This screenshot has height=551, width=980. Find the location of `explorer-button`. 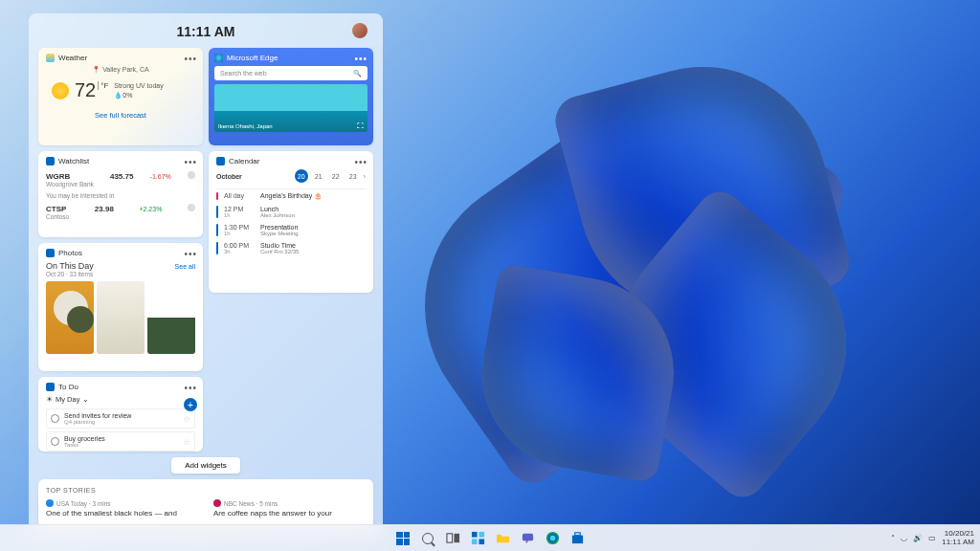

explorer-button is located at coordinates (502, 539).